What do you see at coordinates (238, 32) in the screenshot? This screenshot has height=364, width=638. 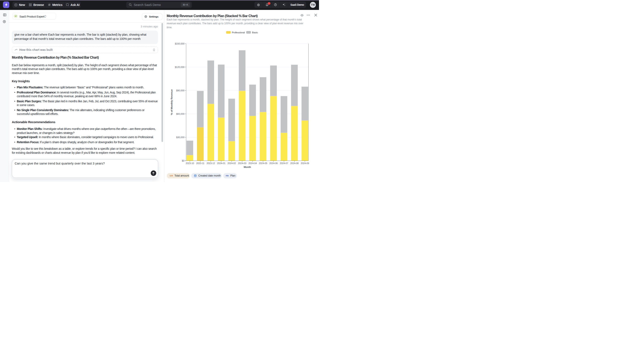 I see `svg-text: Professional` at bounding box center [238, 32].